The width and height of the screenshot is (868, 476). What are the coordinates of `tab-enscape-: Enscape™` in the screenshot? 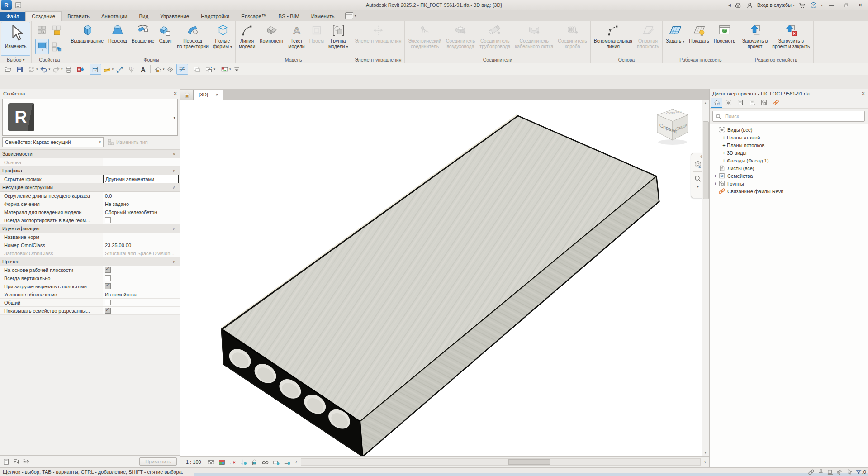 It's located at (254, 16).